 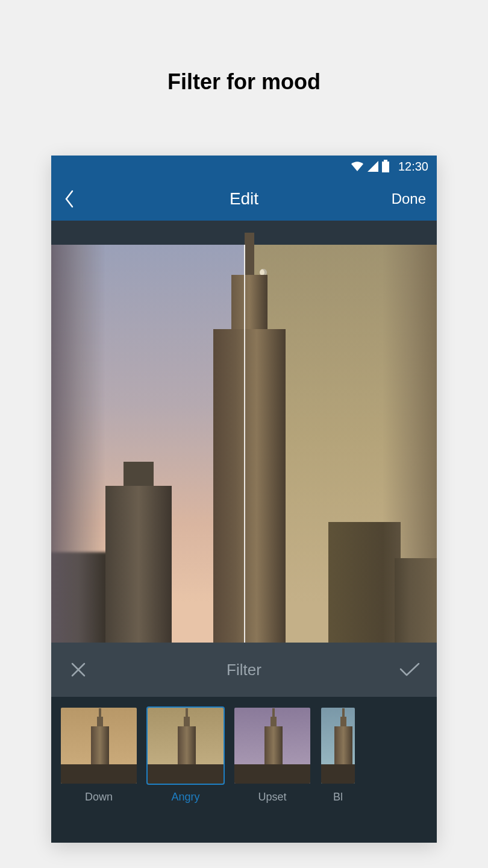 I want to click on status-bar: 12:30, so click(x=244, y=166).